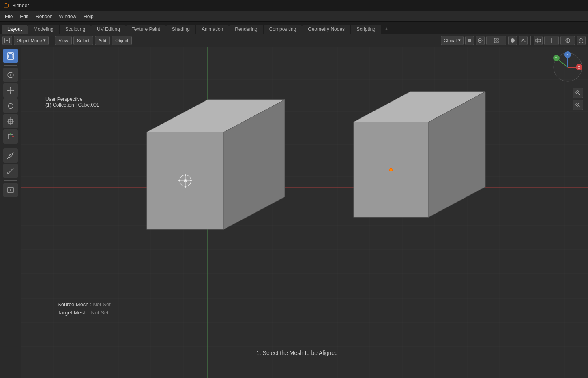 Image resolution: width=588 pixels, height=378 pixels. I want to click on tab-modeling: Modeling, so click(44, 29).